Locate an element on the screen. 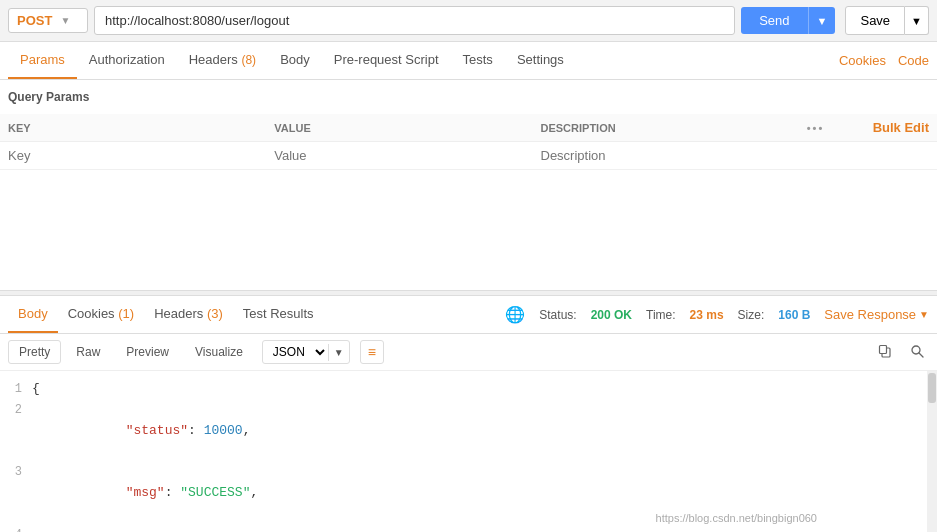 The height and width of the screenshot is (532, 937). response-tabs-bar: Body Cookies (1) Headers (3) Test Result… is located at coordinates (468, 315).